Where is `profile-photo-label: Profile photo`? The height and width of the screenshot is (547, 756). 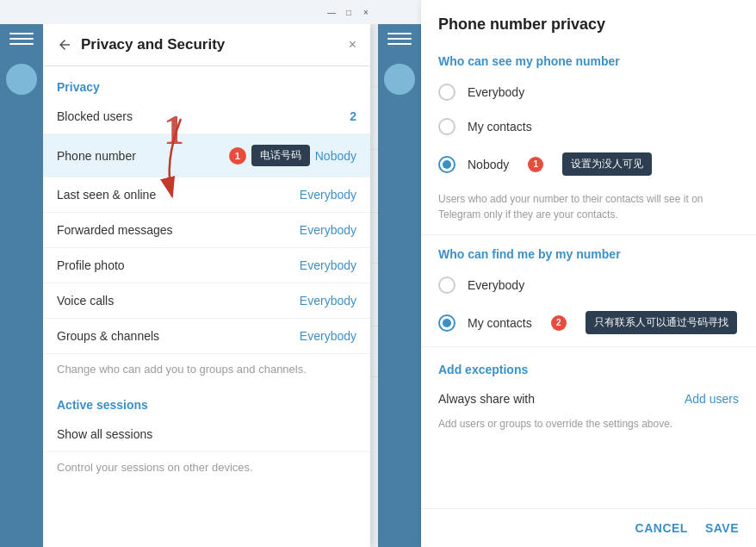 profile-photo-label: Profile photo is located at coordinates (91, 265).